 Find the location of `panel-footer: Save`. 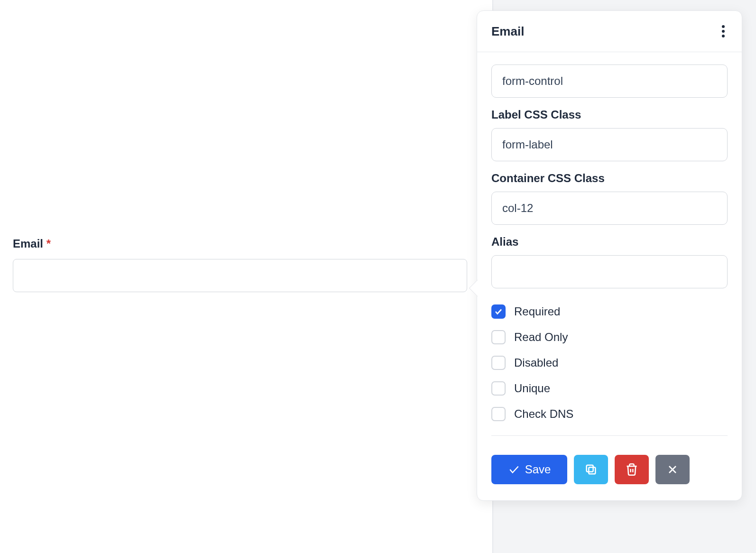

panel-footer: Save is located at coordinates (609, 470).